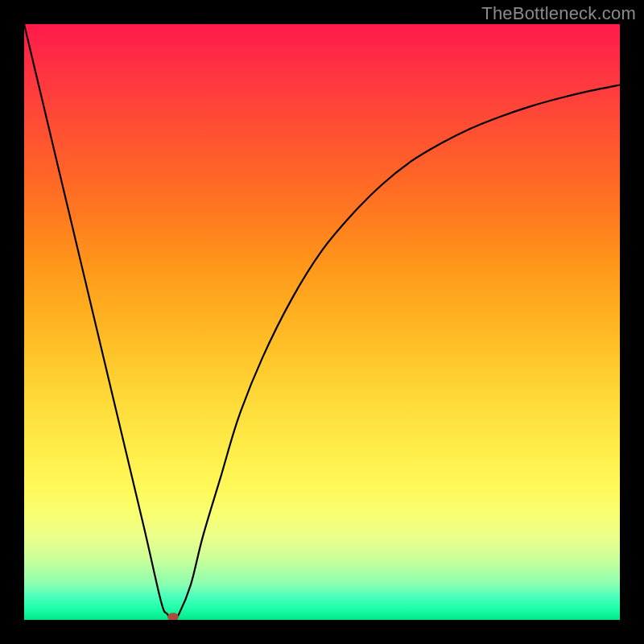 The width and height of the screenshot is (644, 644). I want to click on marker-dot, so click(173, 617).